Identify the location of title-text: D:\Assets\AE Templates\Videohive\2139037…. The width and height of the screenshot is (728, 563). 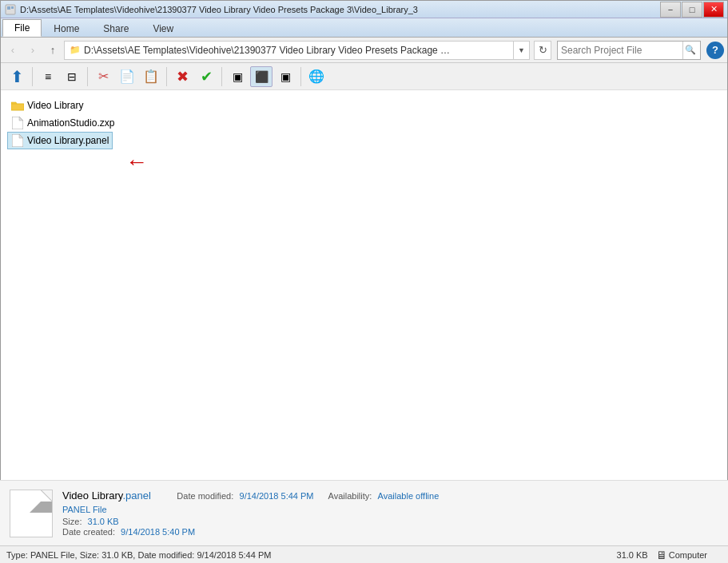
(340, 10).